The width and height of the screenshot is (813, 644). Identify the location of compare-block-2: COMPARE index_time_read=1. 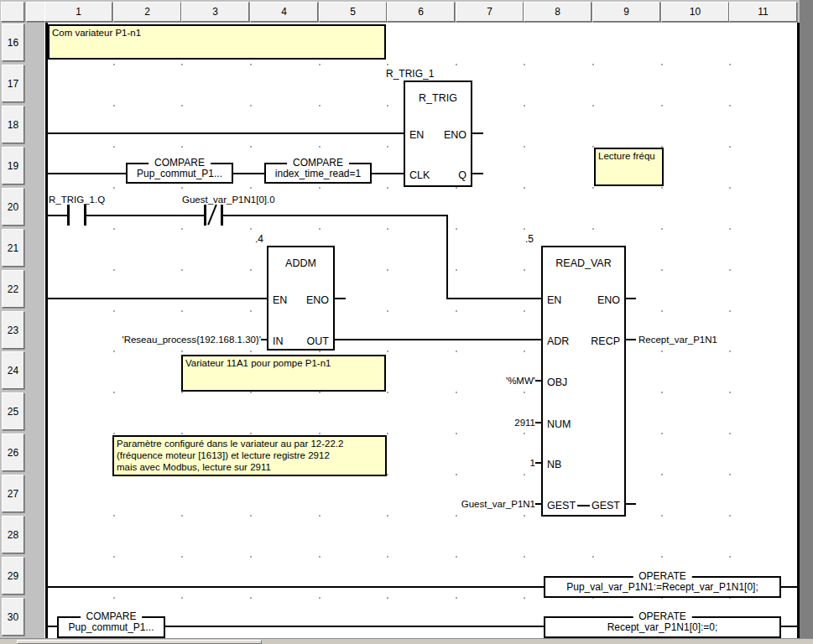
(318, 173).